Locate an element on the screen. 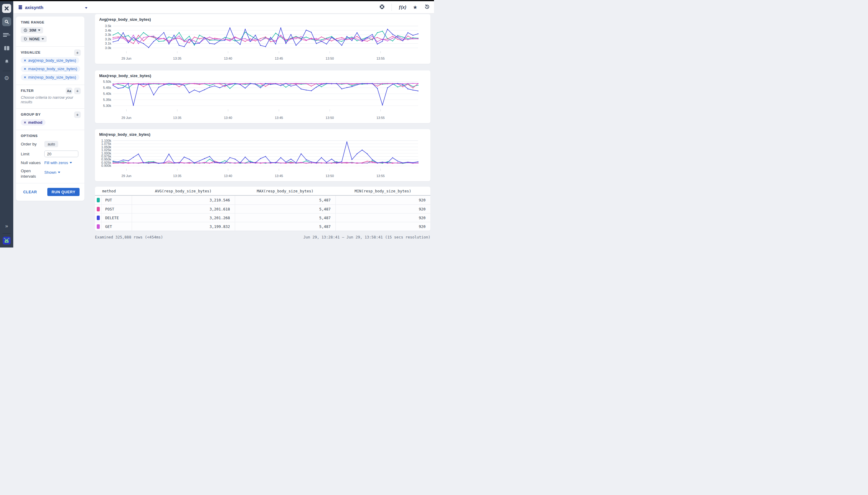 This screenshot has width=868, height=495. table-row: GET3,199.8325,487920 is located at coordinates (263, 226).